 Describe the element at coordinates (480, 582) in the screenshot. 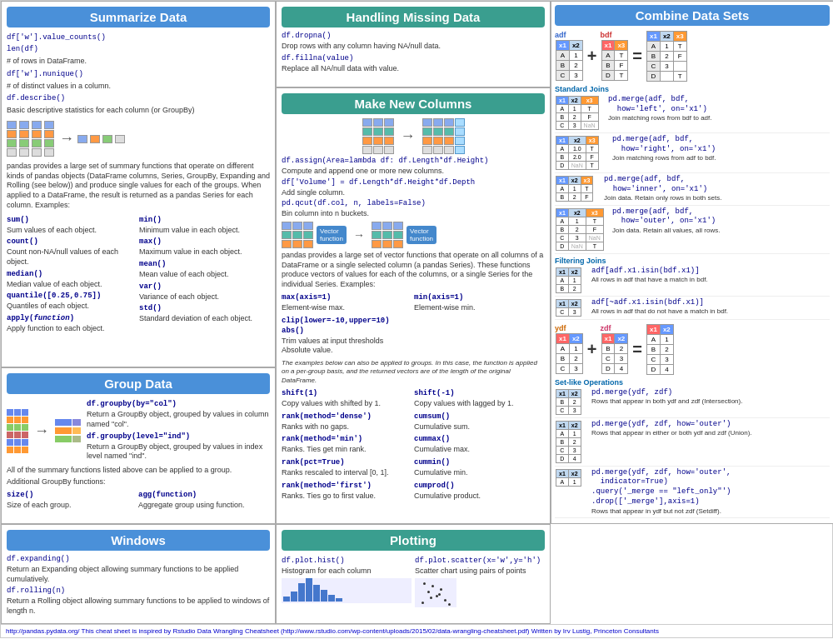

I see `scatter-area: df.plot.scatter(x='w',y='h') Scatter cha…` at that location.